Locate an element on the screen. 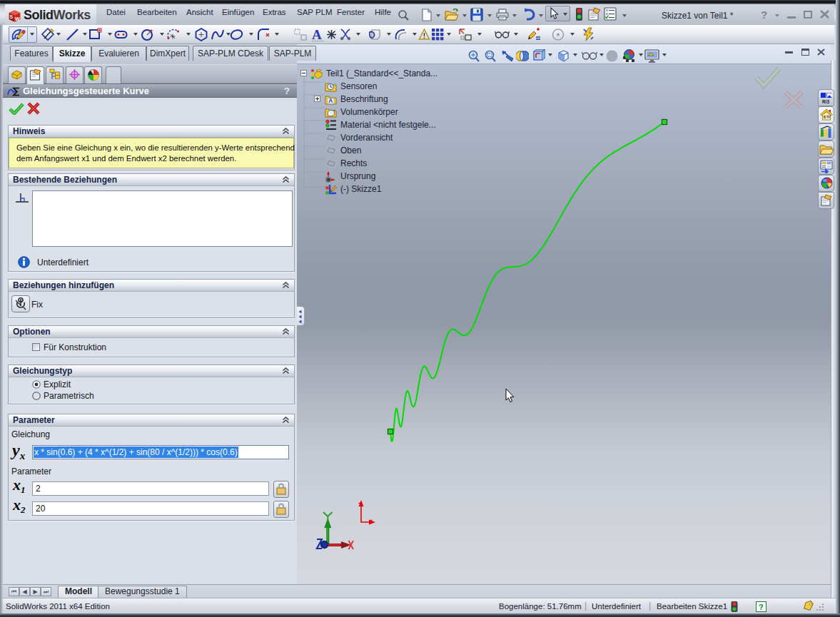 Image resolution: width=840 pixels, height=617 pixels. svg-text: W is located at coordinates (17, 19).